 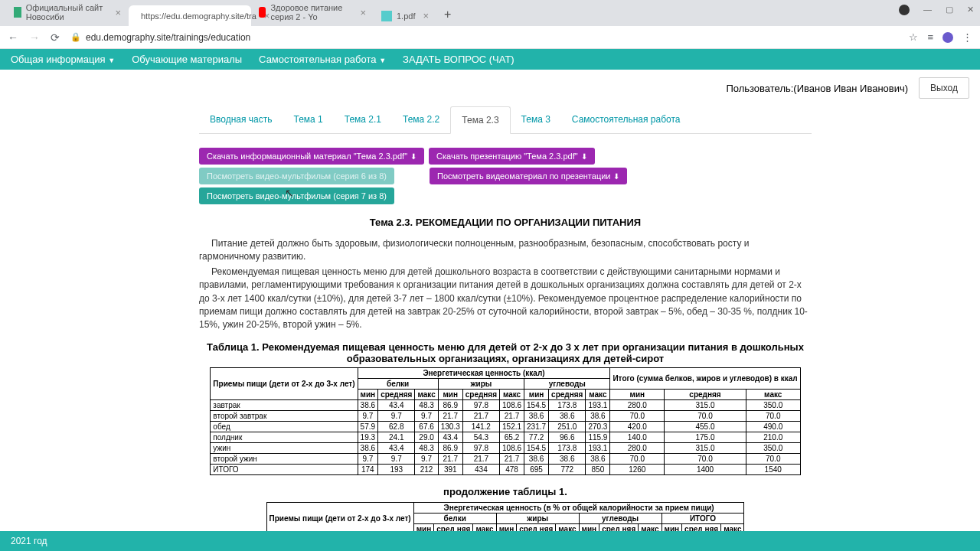 What do you see at coordinates (13, 37) in the screenshot?
I see `back-icon: ←` at bounding box center [13, 37].